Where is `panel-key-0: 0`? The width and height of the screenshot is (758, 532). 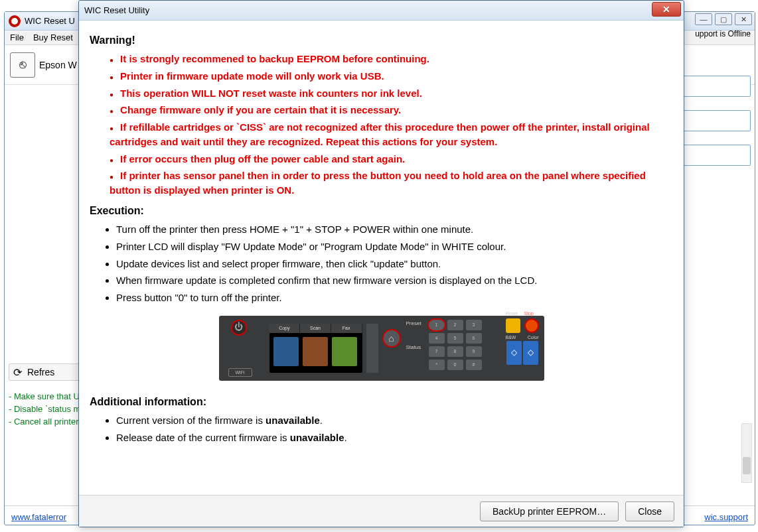 panel-key-0: 0 is located at coordinates (455, 365).